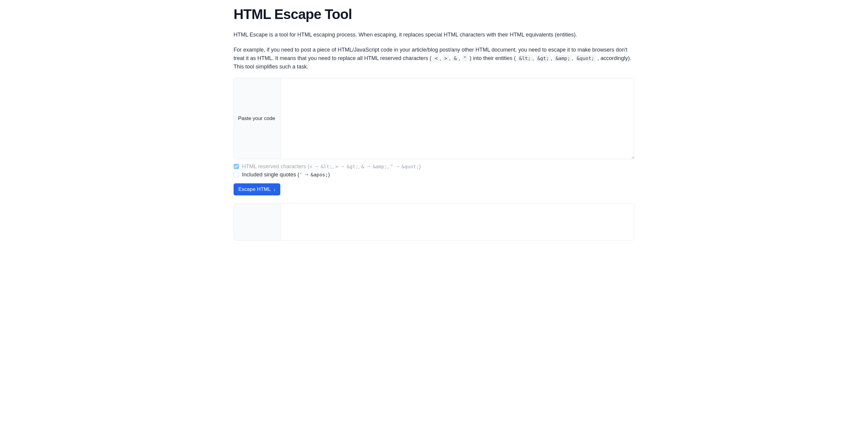 This screenshot has height=427, width=868. What do you see at coordinates (434, 175) in the screenshot?
I see `option-single-quotes: Included single quotes (' → &apos;)` at bounding box center [434, 175].